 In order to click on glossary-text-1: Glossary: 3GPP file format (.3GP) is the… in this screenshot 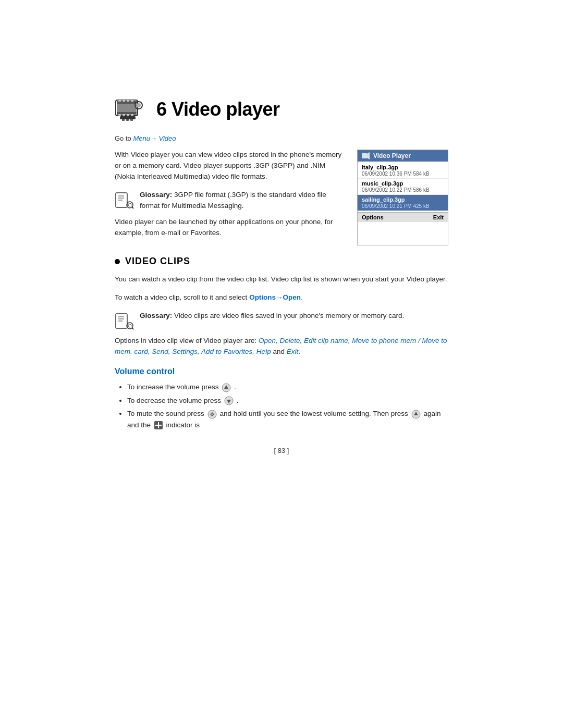, I will do `click(243, 201)`.